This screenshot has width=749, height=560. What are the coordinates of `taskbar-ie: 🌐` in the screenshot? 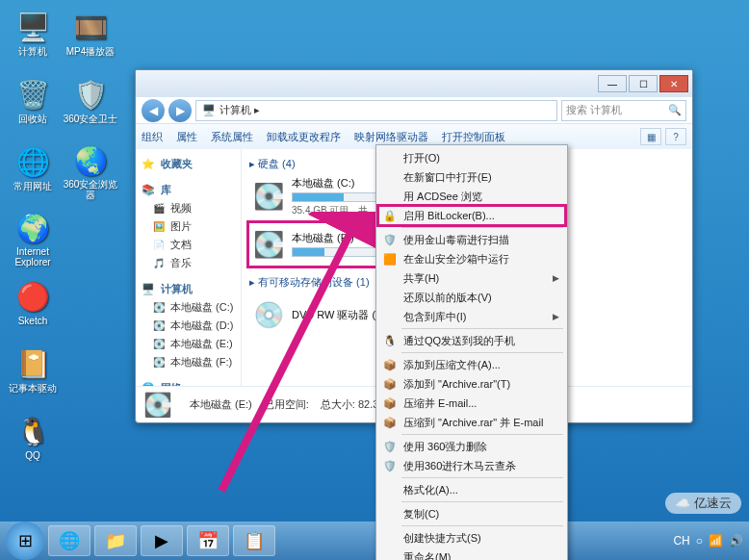 It's located at (69, 541).